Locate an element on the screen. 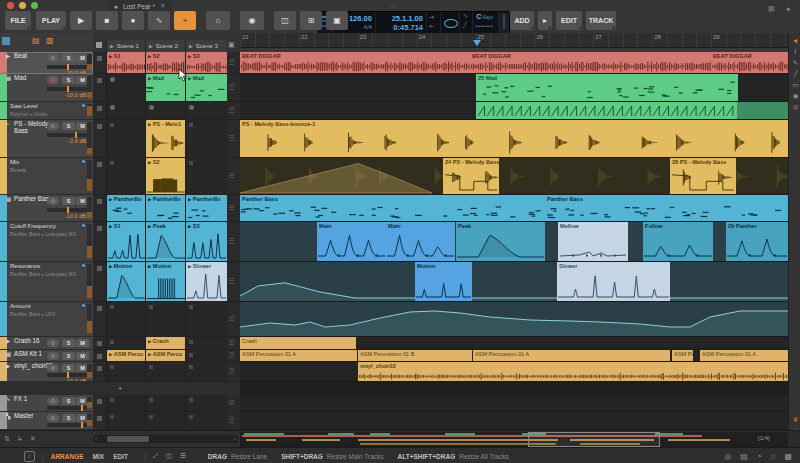  view-button-arrange: ARRANGE is located at coordinates (68, 456).